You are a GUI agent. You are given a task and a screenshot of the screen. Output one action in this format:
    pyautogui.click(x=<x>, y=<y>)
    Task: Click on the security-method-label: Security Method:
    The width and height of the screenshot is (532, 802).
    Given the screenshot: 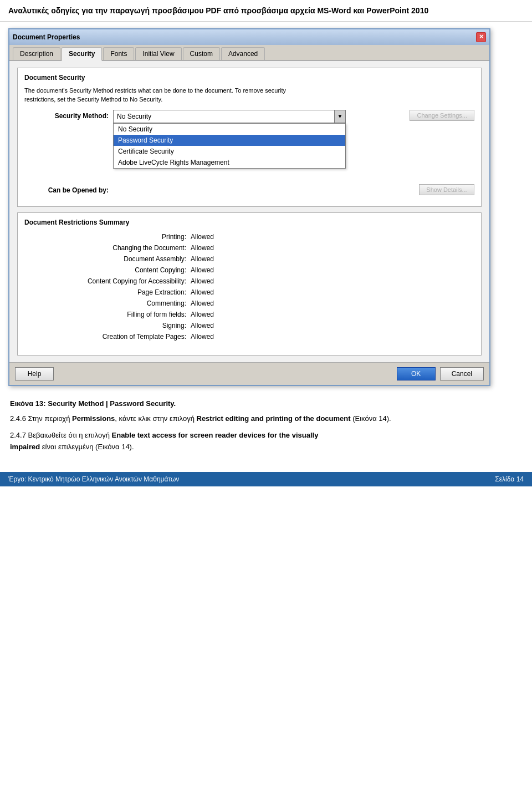 What is the action you would take?
    pyautogui.click(x=69, y=115)
    